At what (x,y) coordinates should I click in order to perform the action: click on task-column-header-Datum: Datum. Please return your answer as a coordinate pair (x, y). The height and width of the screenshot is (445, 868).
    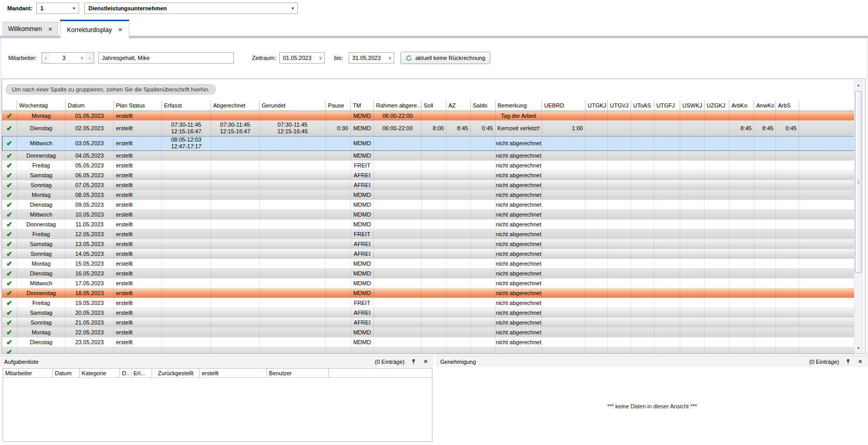
    Looking at the image, I should click on (66, 373).